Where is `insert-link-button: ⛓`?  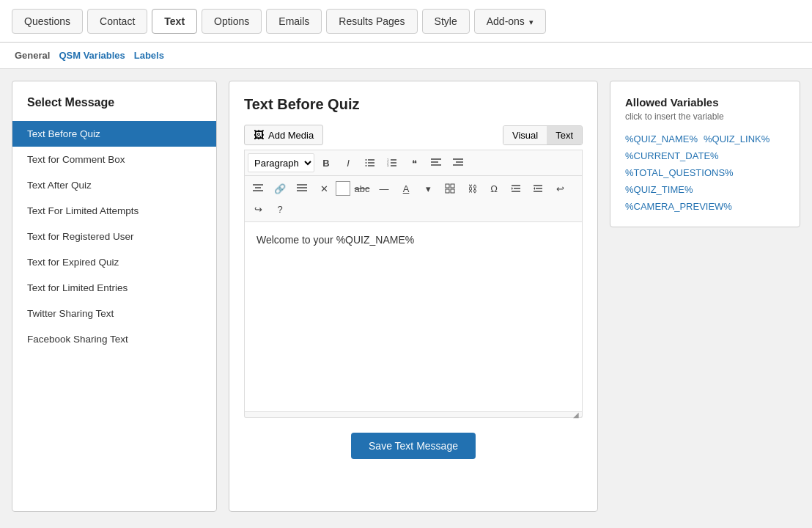 insert-link-button: ⛓ is located at coordinates (472, 188).